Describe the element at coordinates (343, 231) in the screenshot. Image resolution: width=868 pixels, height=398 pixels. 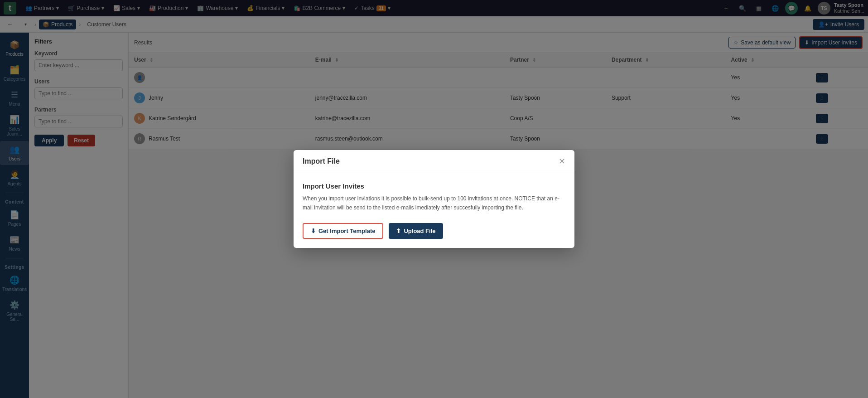
I see `get-import-template-button: ⬇ Get Import Template` at that location.